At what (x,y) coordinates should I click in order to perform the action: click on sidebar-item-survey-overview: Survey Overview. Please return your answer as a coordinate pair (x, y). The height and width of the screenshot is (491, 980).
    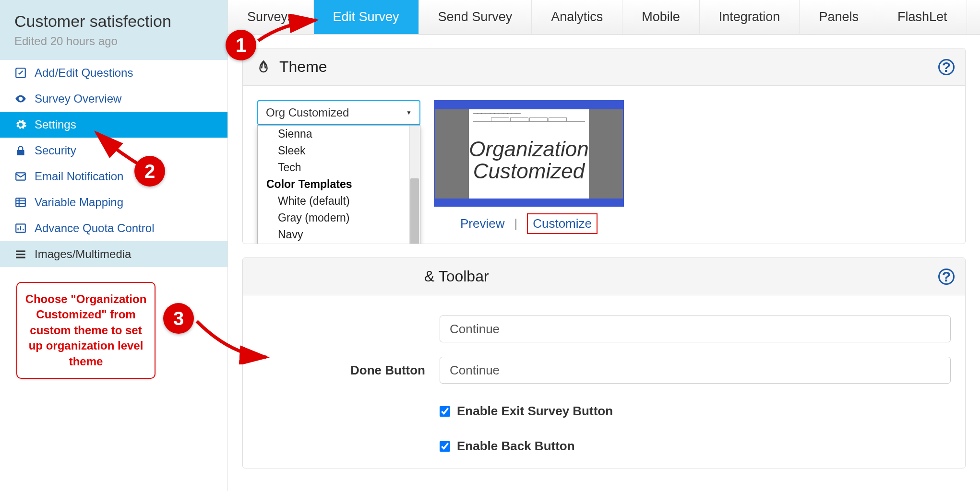
    Looking at the image, I should click on (114, 99).